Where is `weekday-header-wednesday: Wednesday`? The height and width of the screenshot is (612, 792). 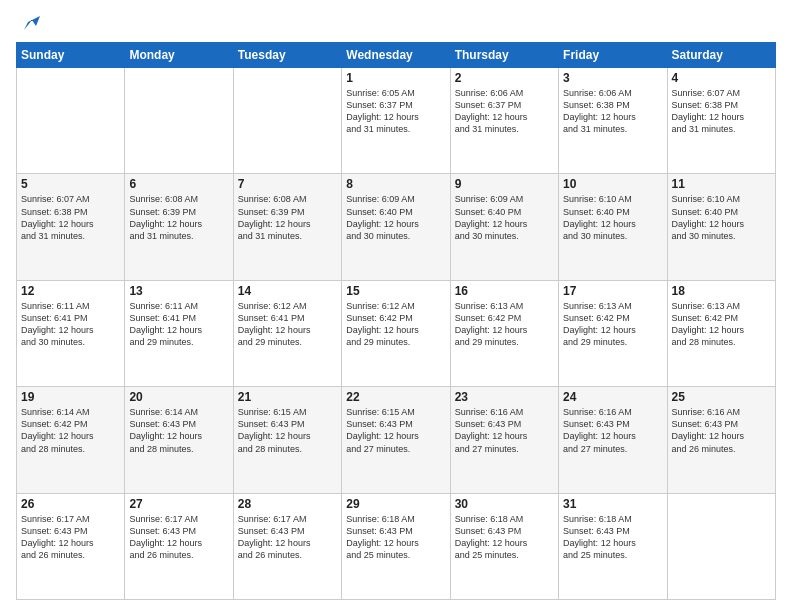 weekday-header-wednesday: Wednesday is located at coordinates (396, 56).